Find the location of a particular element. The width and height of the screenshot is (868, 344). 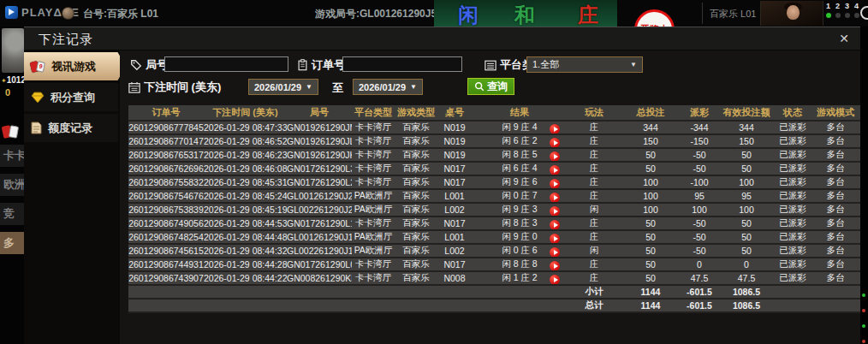

menu-item-jing: 竞 is located at coordinates (12, 214).